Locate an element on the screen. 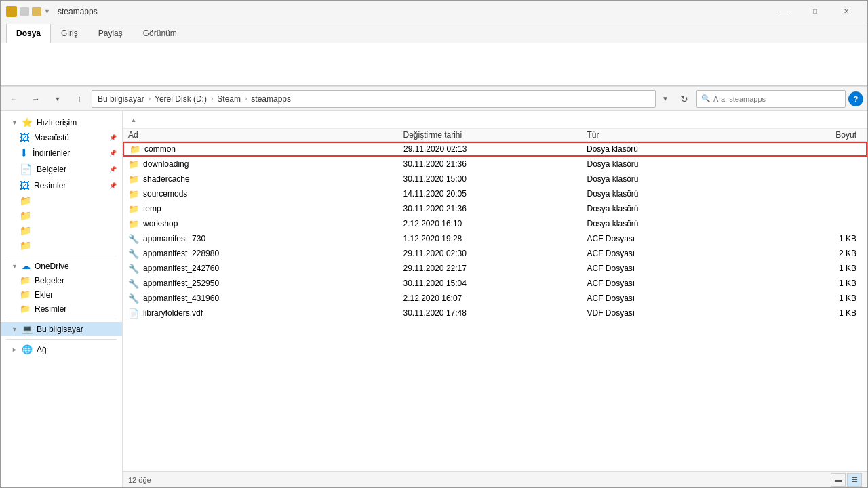 The image size is (868, 488). onedrive-section: ▼ ☁ OneDrive 📁 Belgeler 📁 Ekler 📁 Resiml… is located at coordinates (61, 287).